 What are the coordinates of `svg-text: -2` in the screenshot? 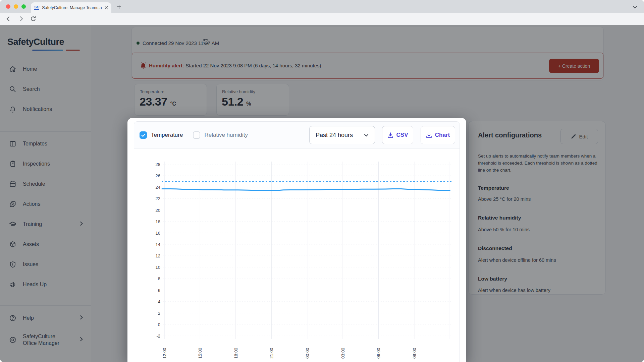 It's located at (158, 336).